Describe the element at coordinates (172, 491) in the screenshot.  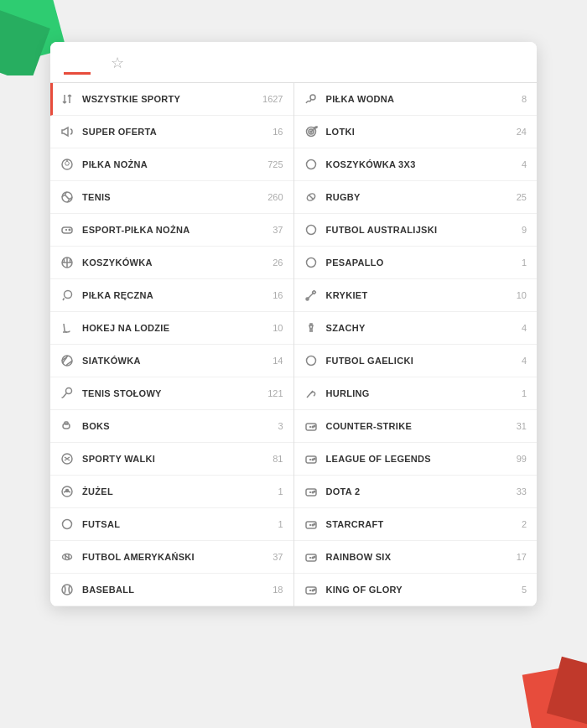
I see `sport-item-zuzel: ŻUŻEL1` at that location.